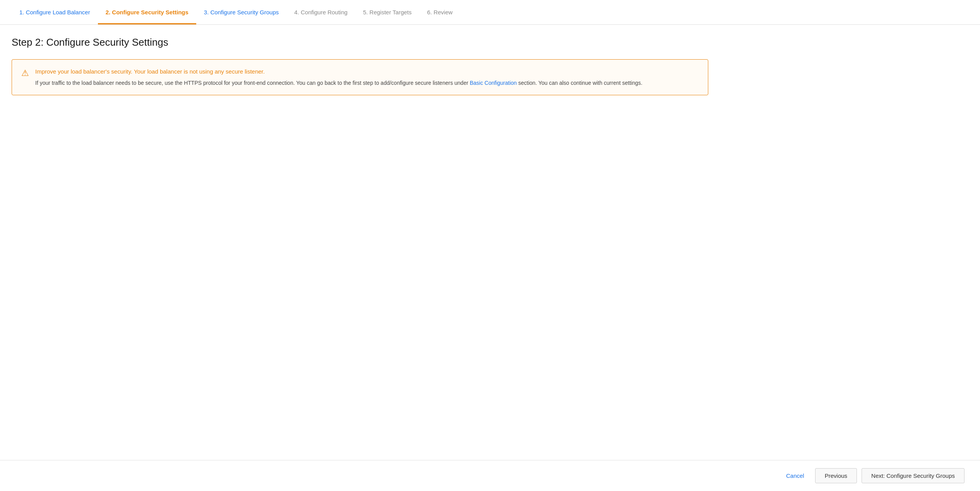 This screenshot has width=980, height=491. I want to click on tab-configure-load-balancer: 1. Configure Load Balancer, so click(55, 12).